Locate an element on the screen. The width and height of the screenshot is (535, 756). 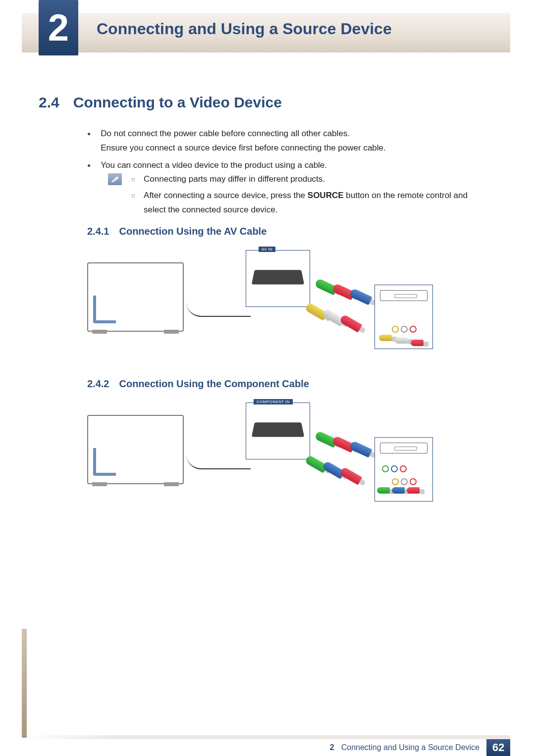
subsection-heading: 2.4.2 Connection Using the Component Cab… is located at coordinates (198, 384).